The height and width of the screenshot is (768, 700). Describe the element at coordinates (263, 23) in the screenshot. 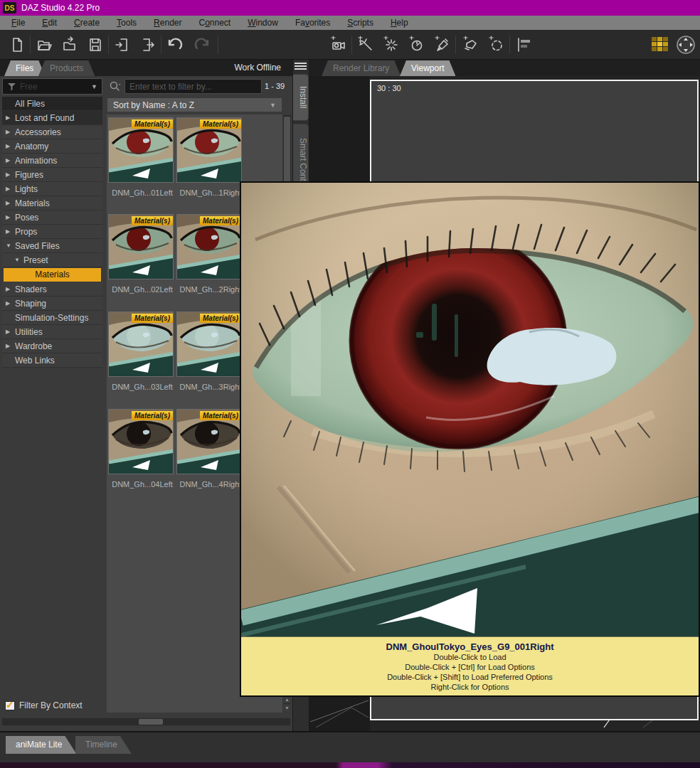

I see `menu-window: Window` at that location.